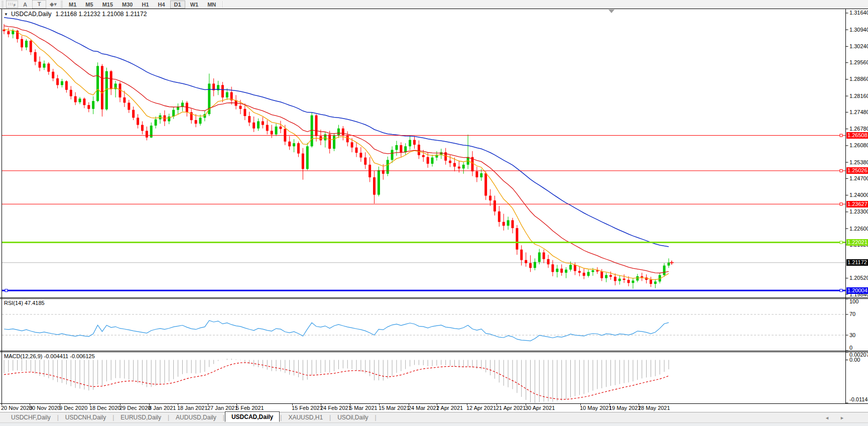 Image resolution: width=868 pixels, height=426 pixels. Describe the element at coordinates (852, 314) in the screenshot. I see `rsi-axis-label: 70` at that location.